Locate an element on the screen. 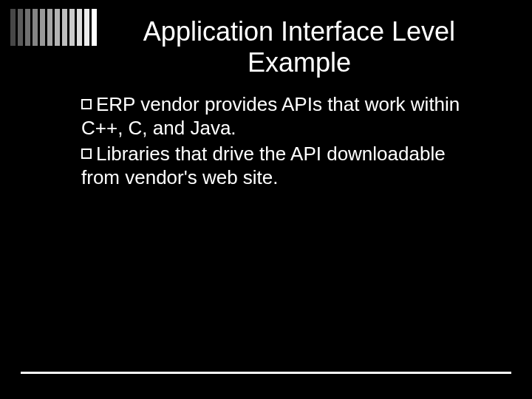 Image resolution: width=532 pixels, height=399 pixels. bullet-item: ERP vendor provides APIs that work withi… is located at coordinates (284, 117).